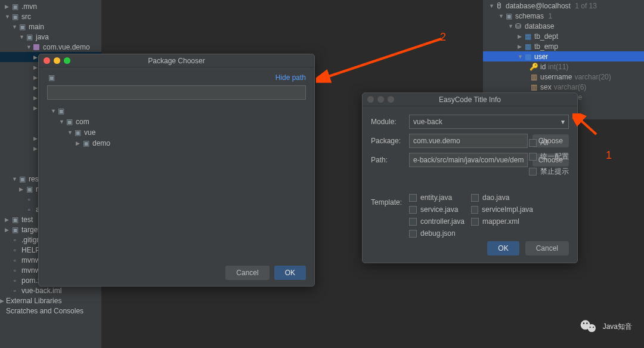 The image size is (644, 348). I want to click on package-input, so click(469, 141).